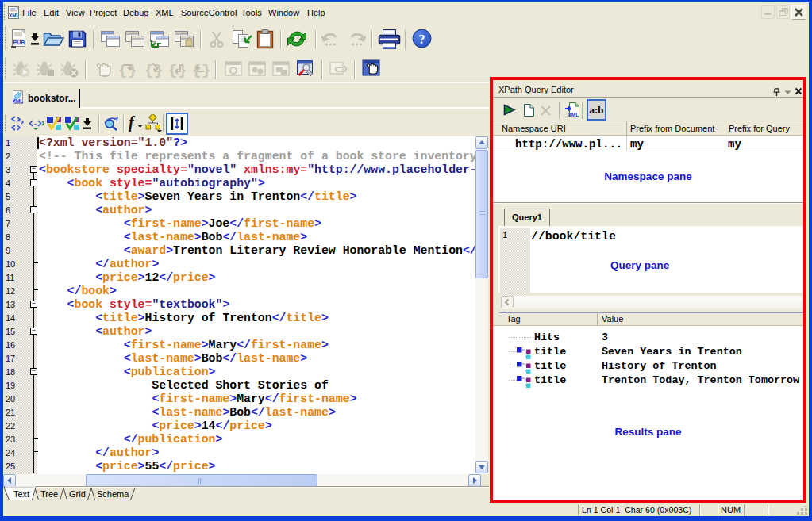 The height and width of the screenshot is (521, 812). Describe the element at coordinates (132, 122) in the screenshot. I see `svg-text: f` at that location.